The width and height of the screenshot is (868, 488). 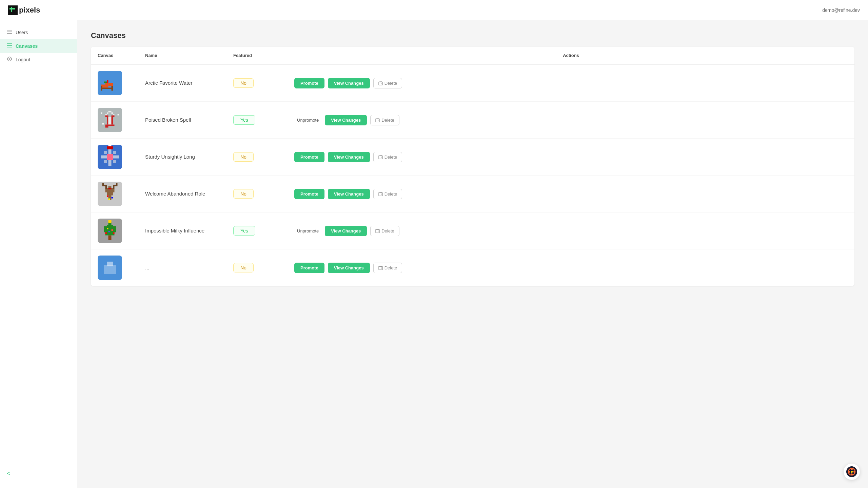 I want to click on featured-cell-4: No, so click(x=257, y=194).